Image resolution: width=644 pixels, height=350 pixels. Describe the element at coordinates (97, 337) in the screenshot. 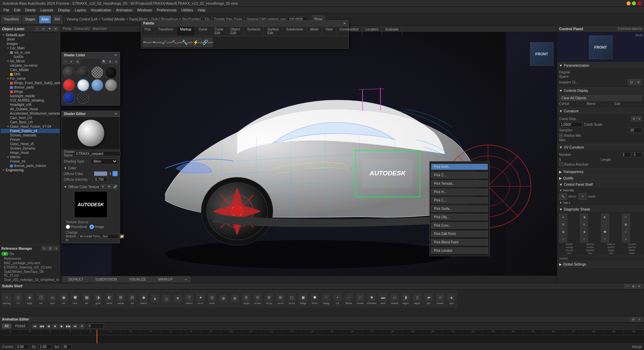

I see `timeline-playhead` at that location.